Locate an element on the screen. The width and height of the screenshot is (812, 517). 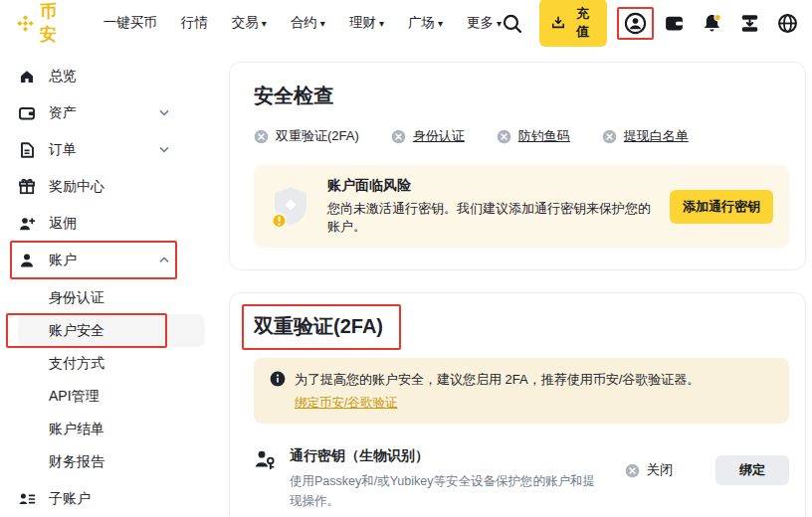
nav-trade: 交易 is located at coordinates (249, 23).